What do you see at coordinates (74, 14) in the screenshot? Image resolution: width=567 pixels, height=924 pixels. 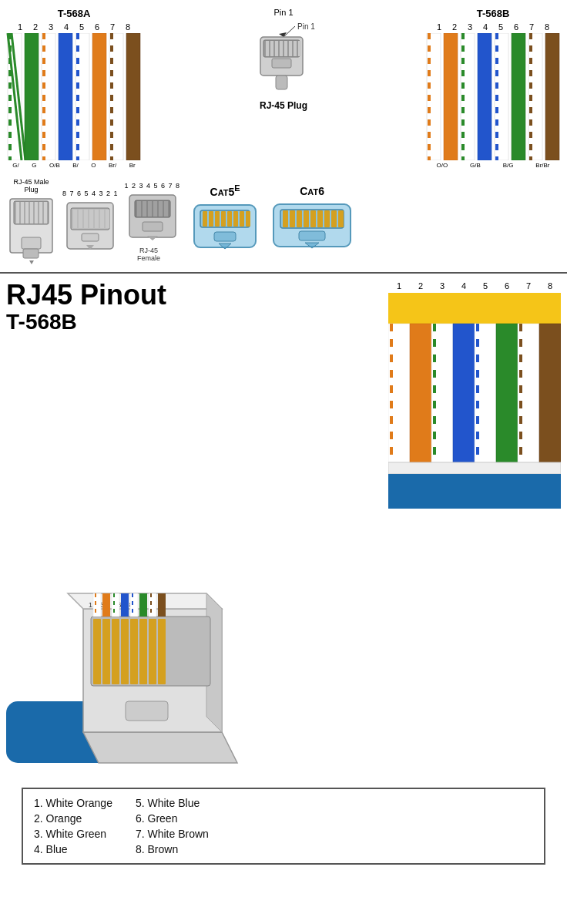 I see `t568a-title: T-568A` at bounding box center [74, 14].